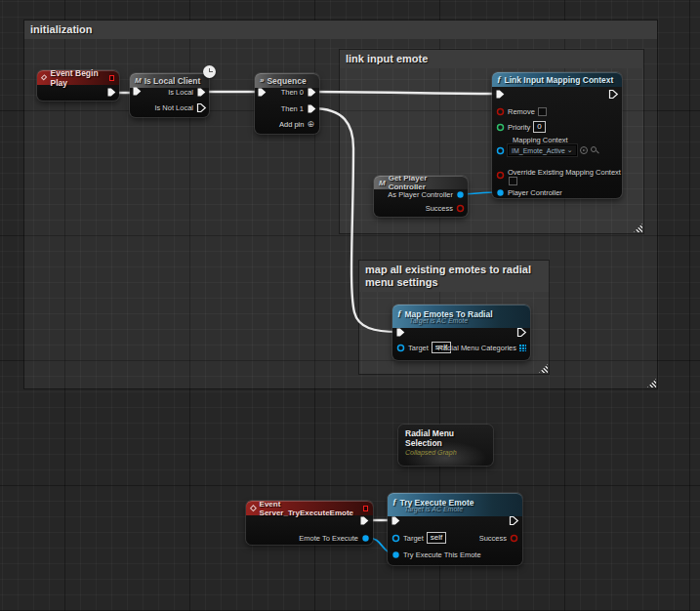 Image resolution: width=700 pixels, height=611 pixels. I want to click on node-header: Event Begin Play, so click(78, 78).